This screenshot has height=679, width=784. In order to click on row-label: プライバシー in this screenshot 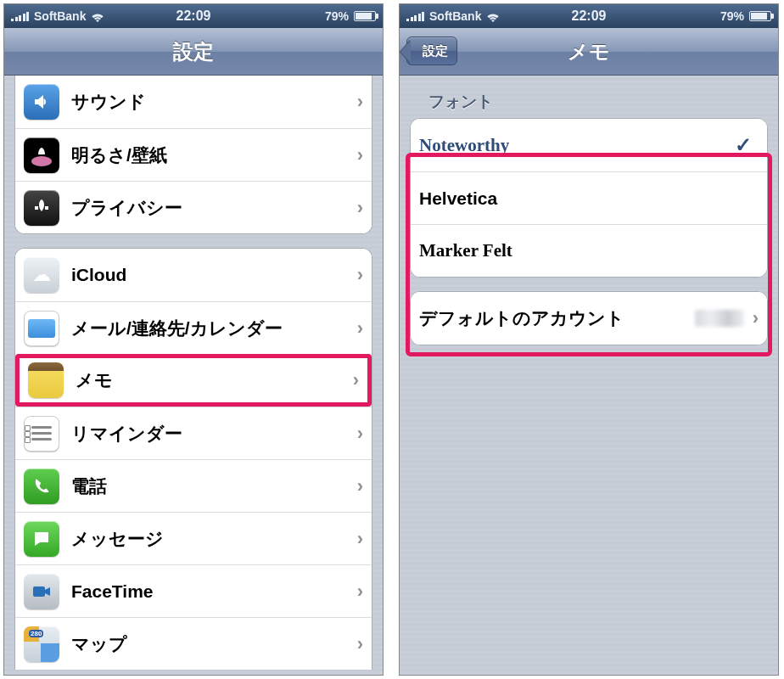, I will do `click(212, 208)`.